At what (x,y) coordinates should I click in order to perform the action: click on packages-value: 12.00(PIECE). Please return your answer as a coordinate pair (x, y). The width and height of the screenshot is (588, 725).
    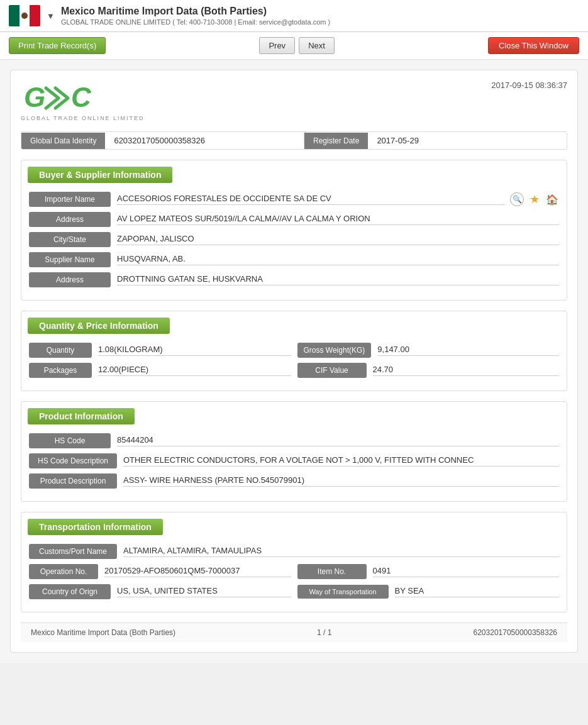
    Looking at the image, I should click on (195, 370).